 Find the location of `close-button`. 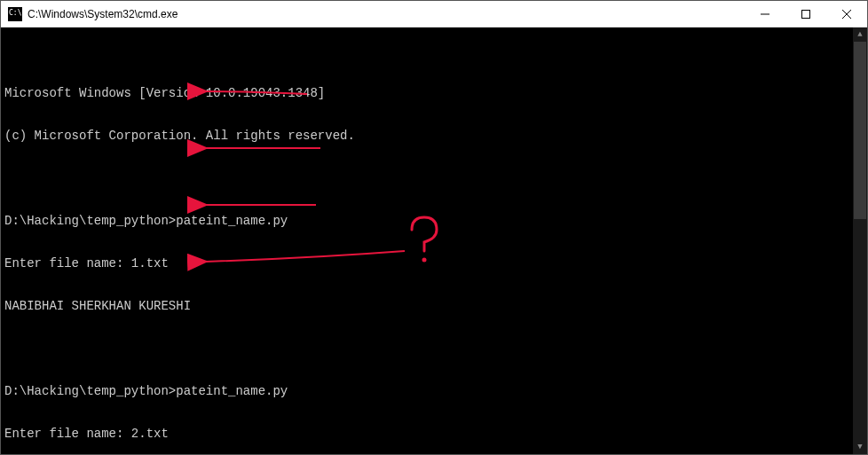

close-button is located at coordinates (847, 14).